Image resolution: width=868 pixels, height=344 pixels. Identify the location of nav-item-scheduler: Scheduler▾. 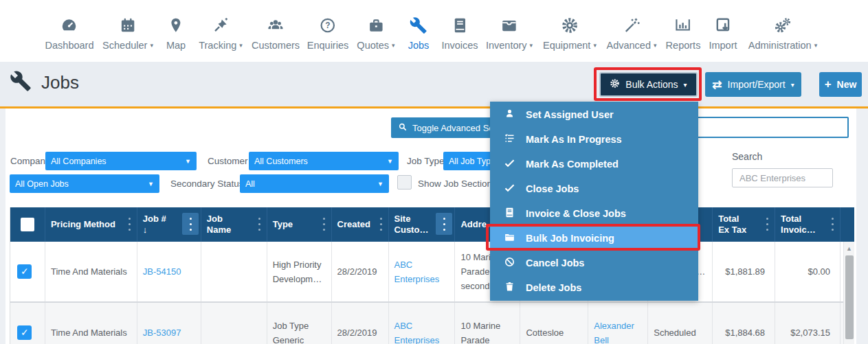
(128, 34).